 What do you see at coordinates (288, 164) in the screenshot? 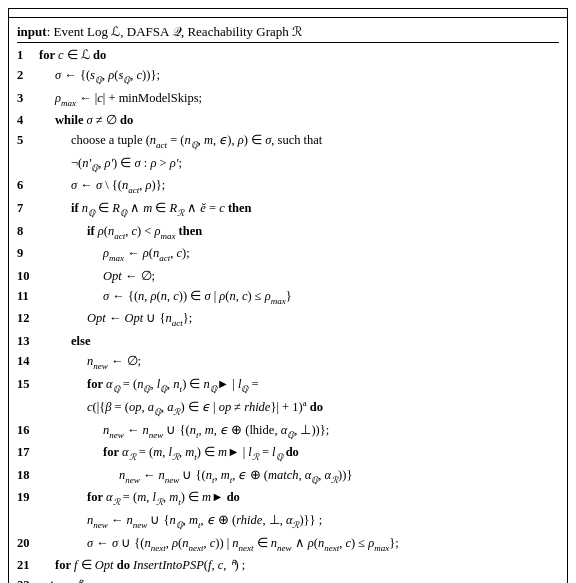
I see `algorithm-line: ¬(n'ℚ, ρ') ∈ σ : ρ > ρ';` at bounding box center [288, 164].